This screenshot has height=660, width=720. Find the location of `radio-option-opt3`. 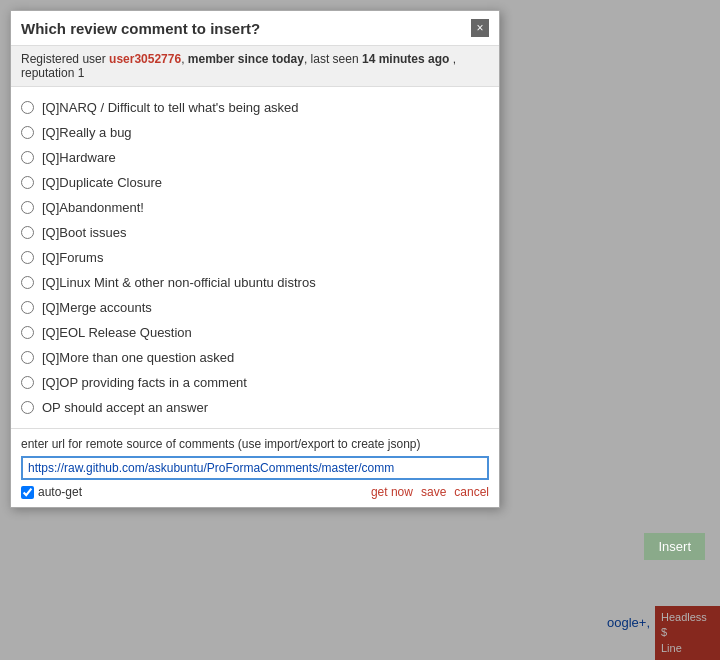

radio-option-opt3 is located at coordinates (28, 158).